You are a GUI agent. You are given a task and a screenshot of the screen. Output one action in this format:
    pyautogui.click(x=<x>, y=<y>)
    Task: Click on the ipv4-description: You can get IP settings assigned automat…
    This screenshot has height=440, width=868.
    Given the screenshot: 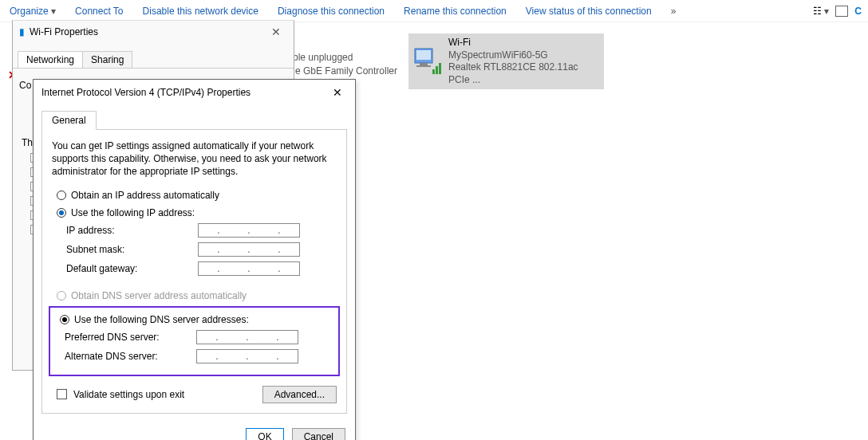 What is the action you would take?
    pyautogui.click(x=195, y=159)
    